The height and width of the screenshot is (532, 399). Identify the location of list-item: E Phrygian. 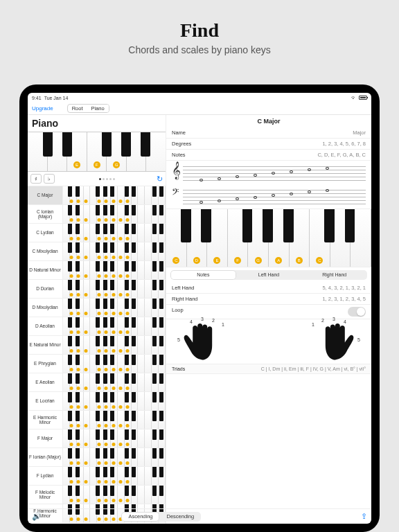
(97, 364).